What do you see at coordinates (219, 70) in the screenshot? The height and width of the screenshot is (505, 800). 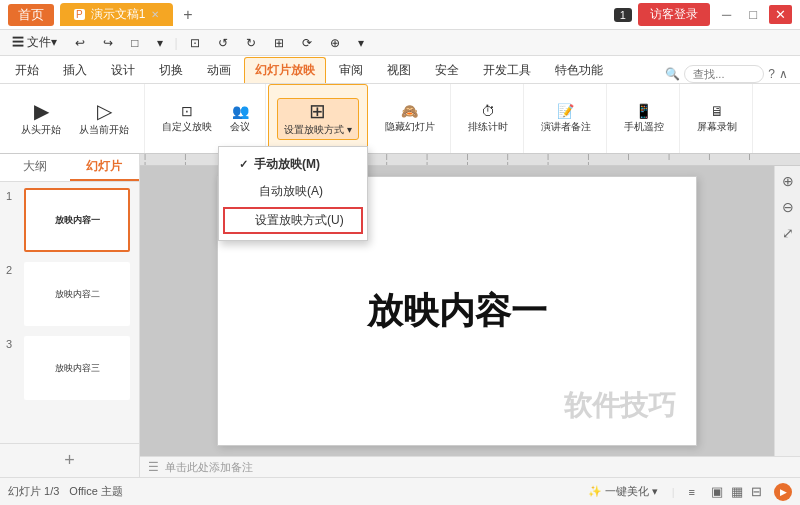 I see `tab-animation: 动画` at bounding box center [219, 70].